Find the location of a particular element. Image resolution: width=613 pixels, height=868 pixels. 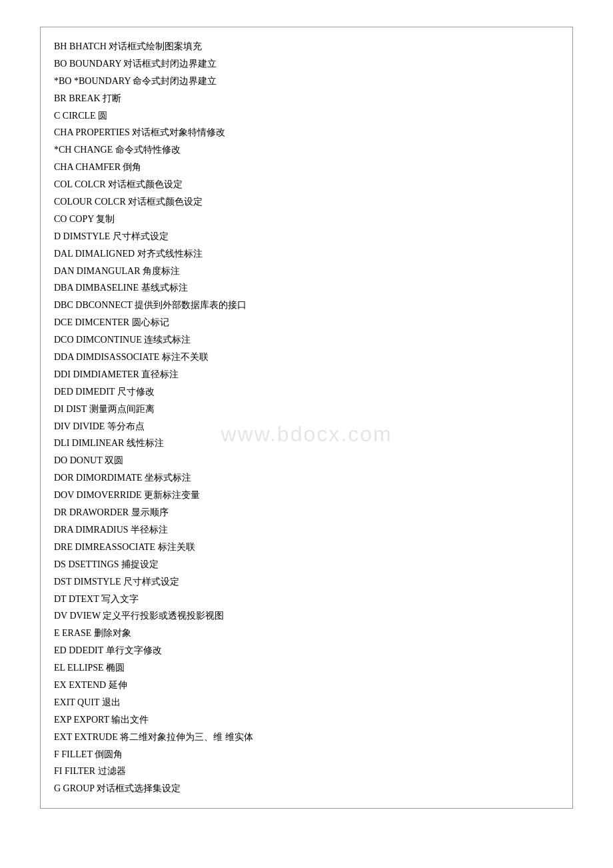

list-item: DOR DIMORDIMATE 坐标式标注 is located at coordinates (306, 478).